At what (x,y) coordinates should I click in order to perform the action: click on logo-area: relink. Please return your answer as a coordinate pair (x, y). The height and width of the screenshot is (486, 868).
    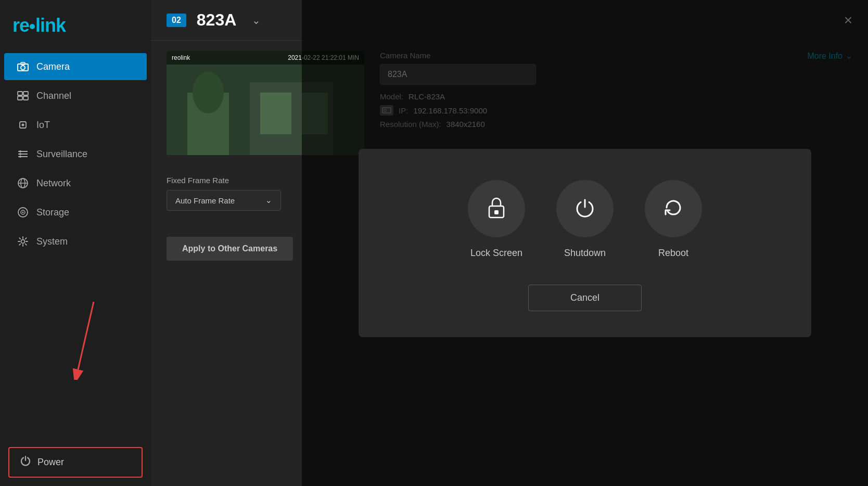
    Looking at the image, I should click on (75, 23).